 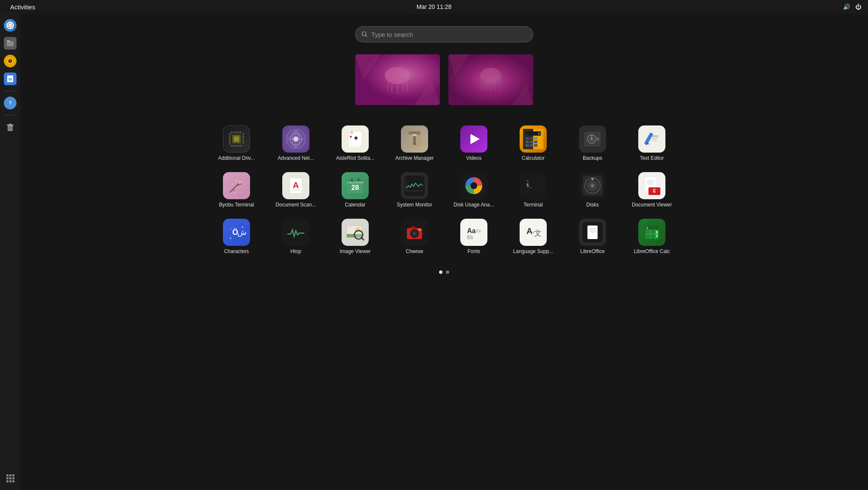 I want to click on search-bar, so click(x=444, y=34).